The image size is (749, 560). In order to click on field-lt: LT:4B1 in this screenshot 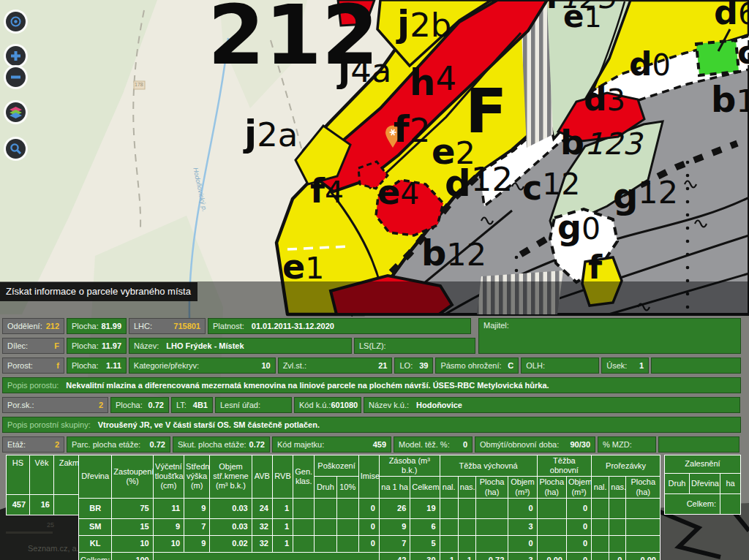, I will do `click(192, 405)`.